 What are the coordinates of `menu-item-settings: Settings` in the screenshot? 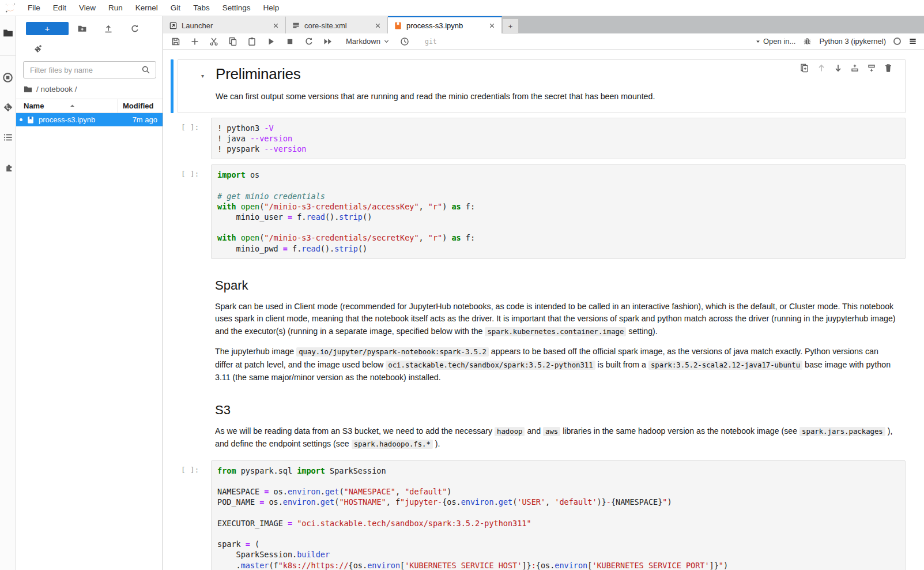 It's located at (236, 8).